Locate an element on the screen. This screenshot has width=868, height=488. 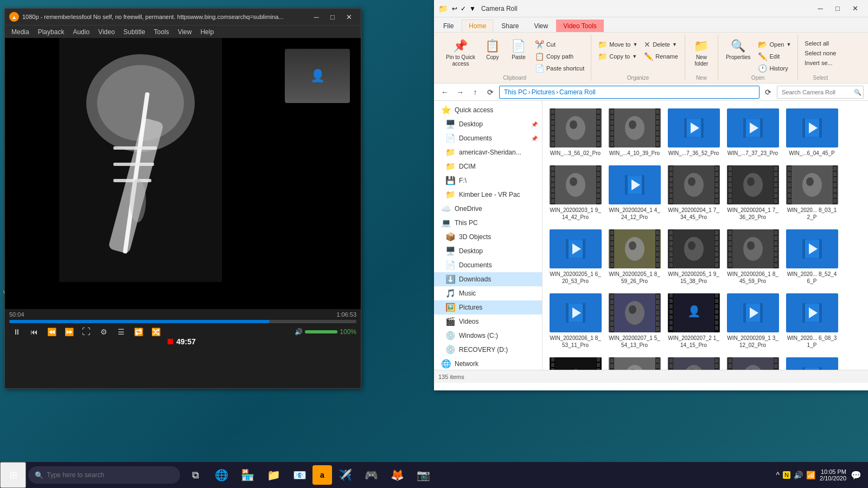
store-button: 🏪 is located at coordinates (247, 475).